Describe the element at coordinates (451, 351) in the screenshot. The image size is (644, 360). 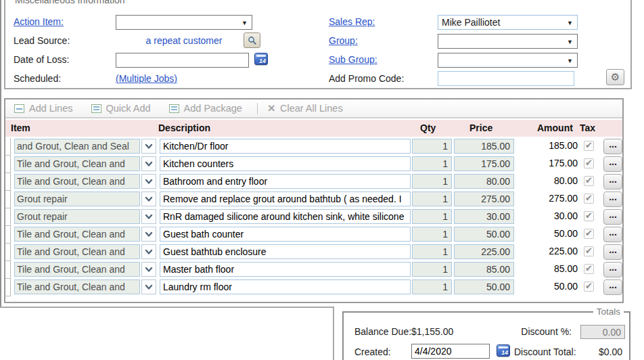
I see `created-date-input` at that location.